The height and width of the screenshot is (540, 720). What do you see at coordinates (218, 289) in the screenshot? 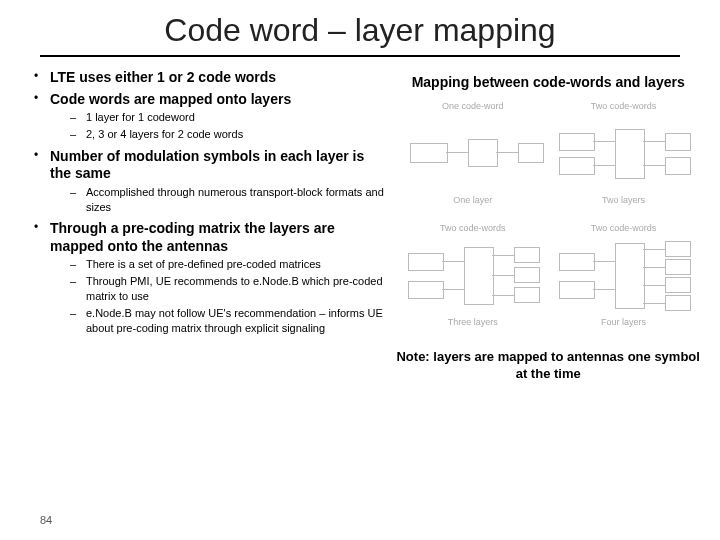
I see `sub-4-2: Through PMI, UE recommends to e.Node.B w…` at bounding box center [218, 289].